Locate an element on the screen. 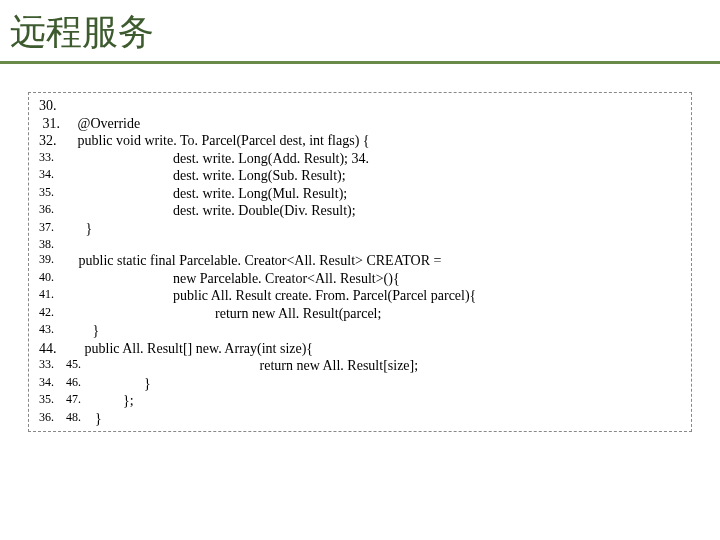 Image resolution: width=720 pixels, height=540 pixels. code-text: public void write. To. Parcel(Parcel des… is located at coordinates (214, 141).